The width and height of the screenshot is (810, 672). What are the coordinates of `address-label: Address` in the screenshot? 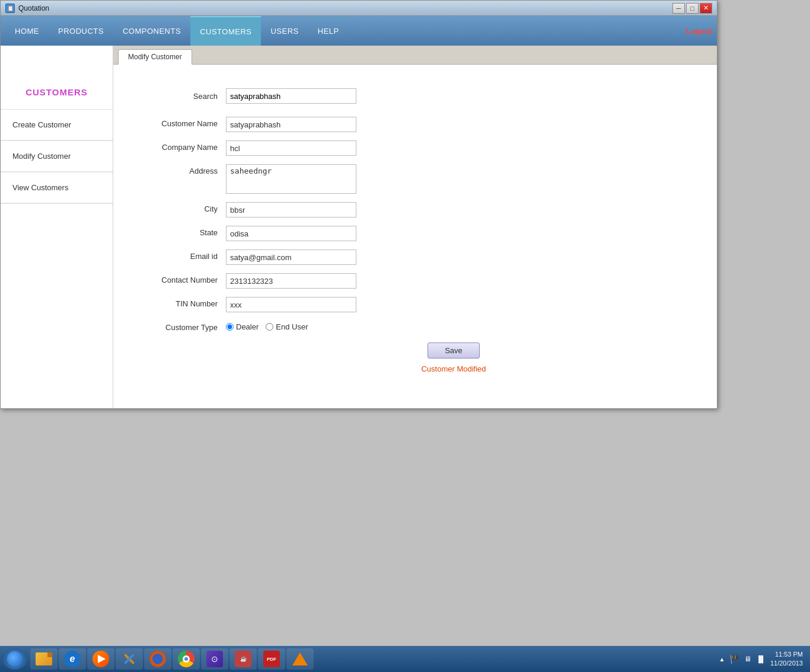 It's located at (187, 169).